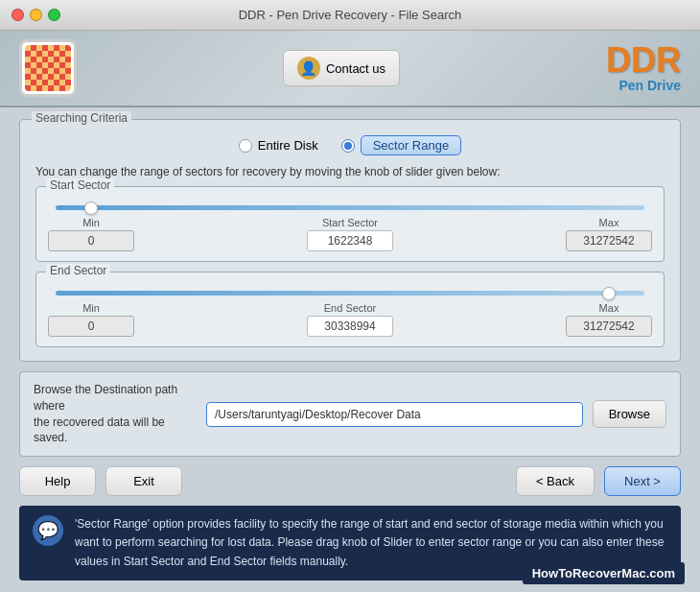 The height and width of the screenshot is (592, 700). Describe the element at coordinates (115, 414) in the screenshot. I see `browse-description: Browse the Destination path where the re…` at that location.